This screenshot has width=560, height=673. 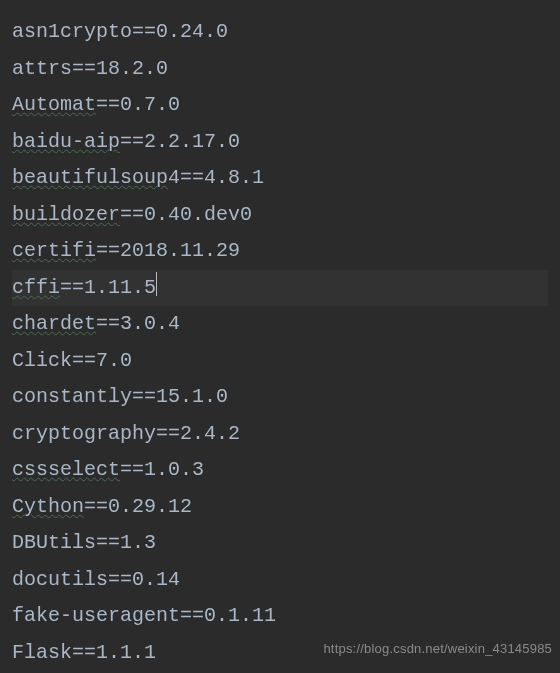 I want to click on code-line: baidu-aip==2.2.17.0, so click(x=280, y=142).